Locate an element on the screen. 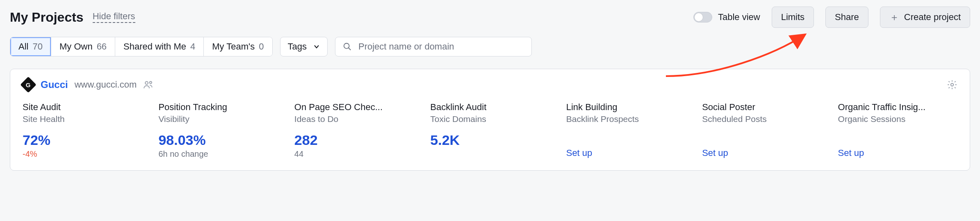 This screenshot has height=221, width=980. metric-title: Site Audit is located at coordinates (82, 107).